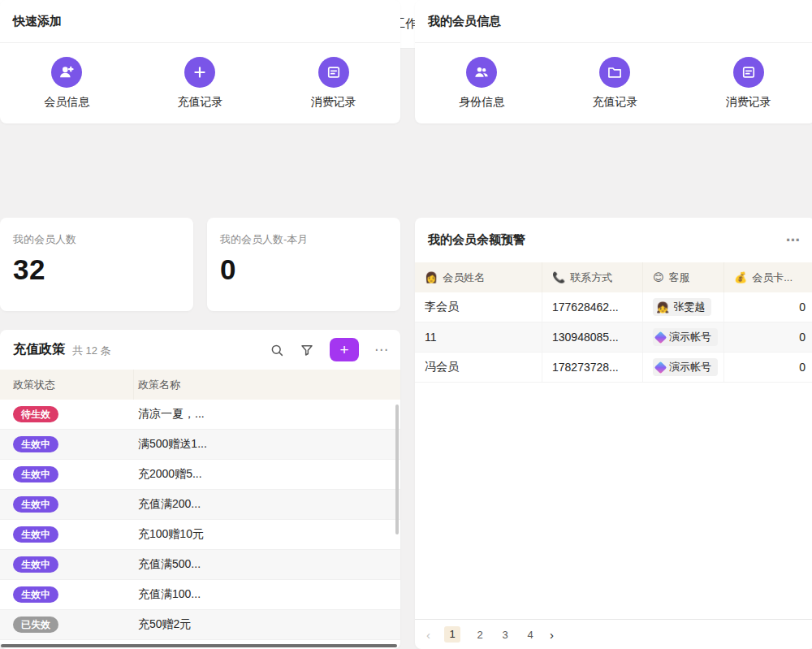  Describe the element at coordinates (479, 337) in the screenshot. I see `member-name-cell: 11` at that location.